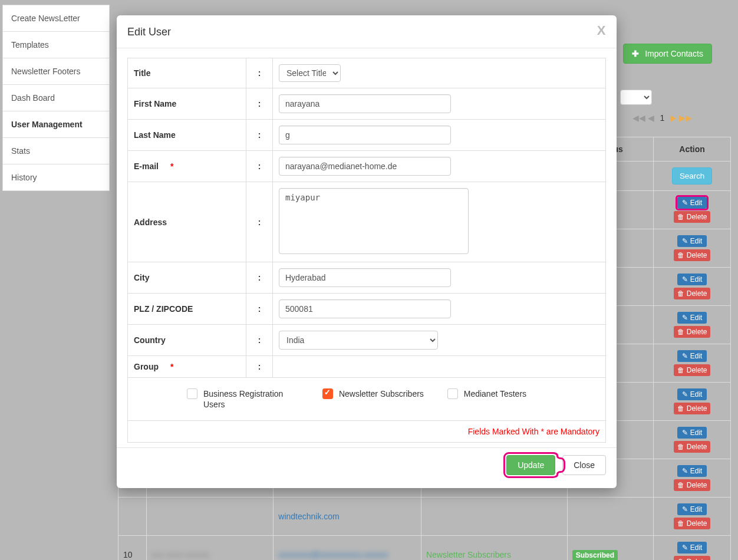 This screenshot has width=738, height=560. I want to click on checkbox-label: Medianet Testers, so click(495, 394).